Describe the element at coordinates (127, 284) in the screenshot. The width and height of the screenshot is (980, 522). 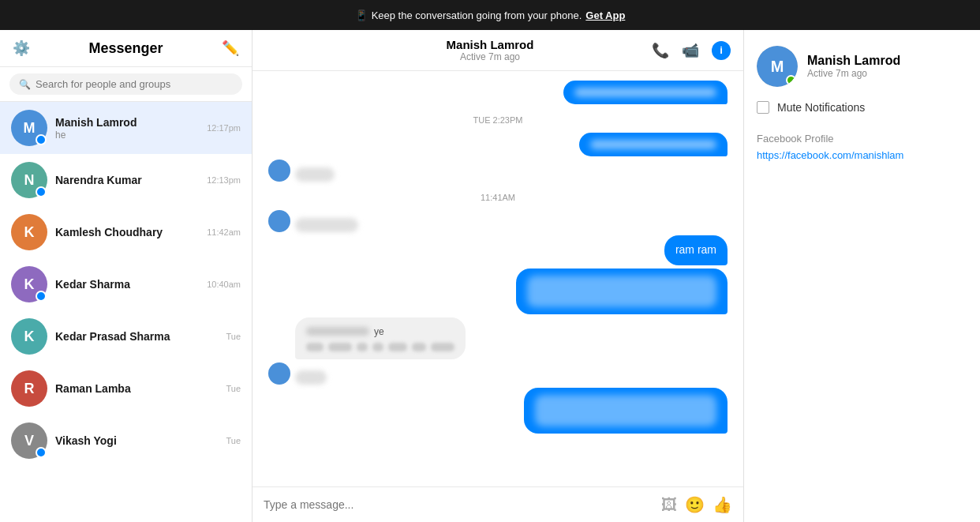
I see `contact-name: Kedar Sharma` at that location.